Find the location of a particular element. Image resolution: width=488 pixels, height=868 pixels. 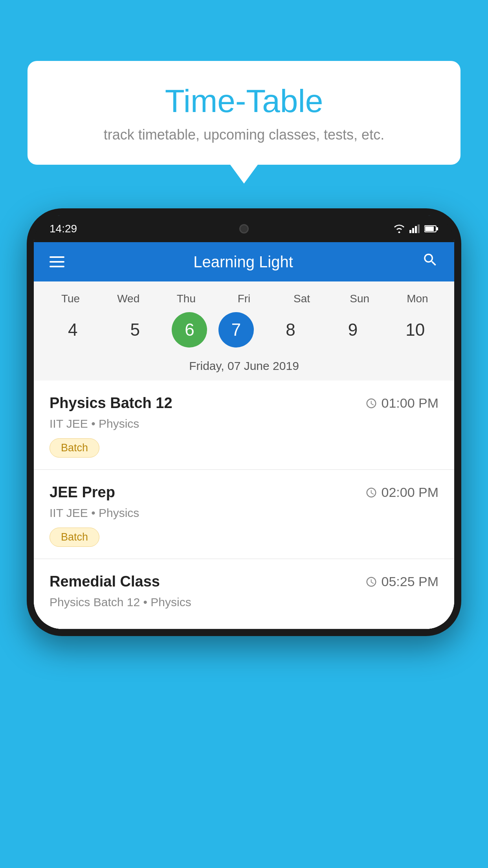

schedule-name-0: Physics Batch 12 is located at coordinates (111, 403).